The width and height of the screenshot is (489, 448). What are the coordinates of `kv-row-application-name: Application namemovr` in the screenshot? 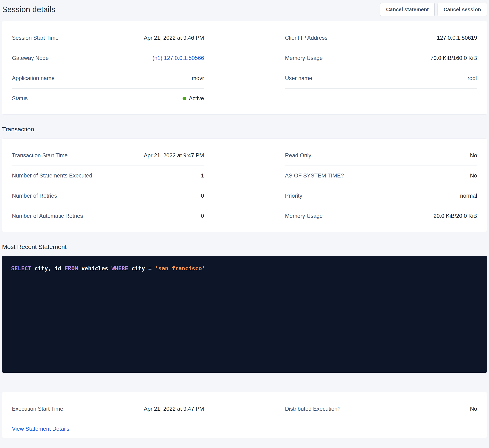 It's located at (108, 79).